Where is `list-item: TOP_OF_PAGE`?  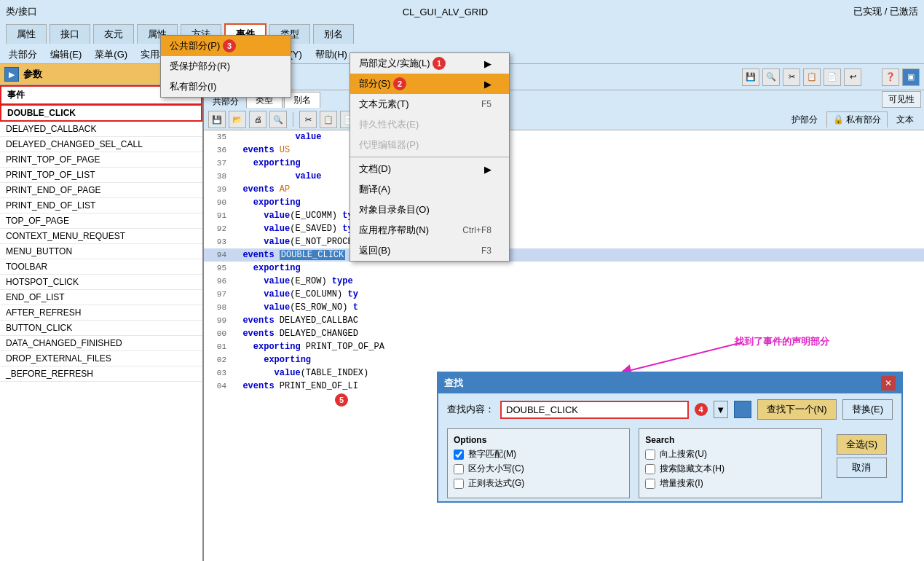
list-item: TOP_OF_PAGE is located at coordinates (101, 221).